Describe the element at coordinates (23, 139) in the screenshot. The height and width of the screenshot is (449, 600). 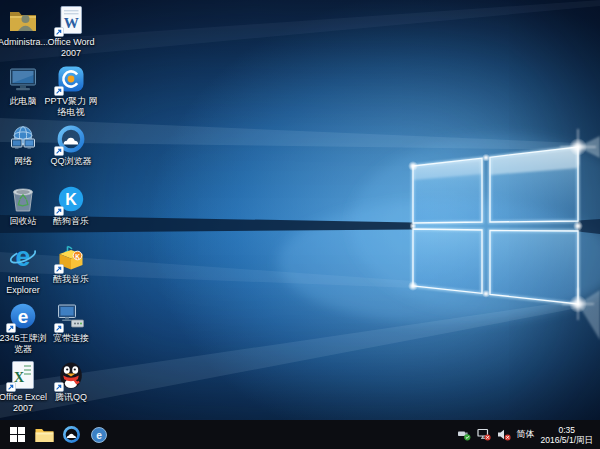
I see `network-globe-icon` at that location.